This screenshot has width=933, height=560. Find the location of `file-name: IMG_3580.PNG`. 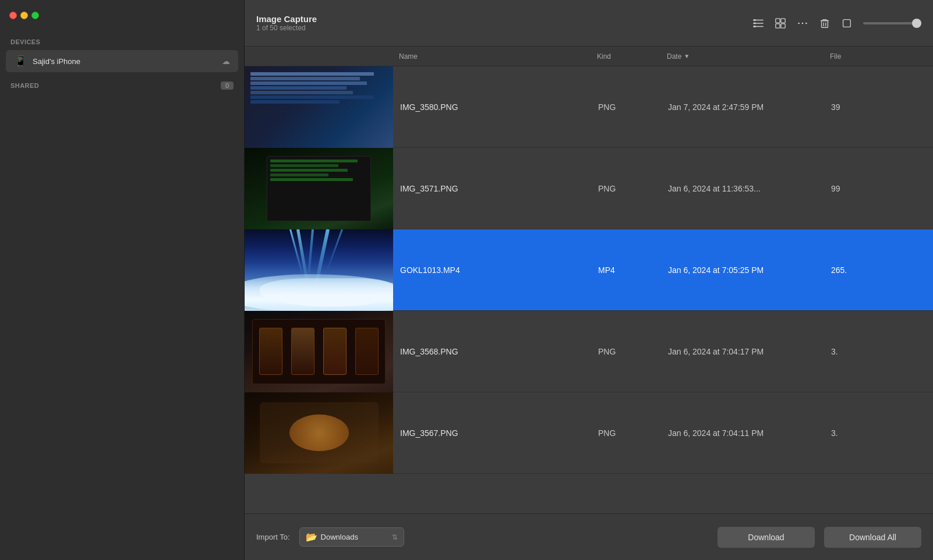

file-name: IMG_3580.PNG is located at coordinates (499, 107).